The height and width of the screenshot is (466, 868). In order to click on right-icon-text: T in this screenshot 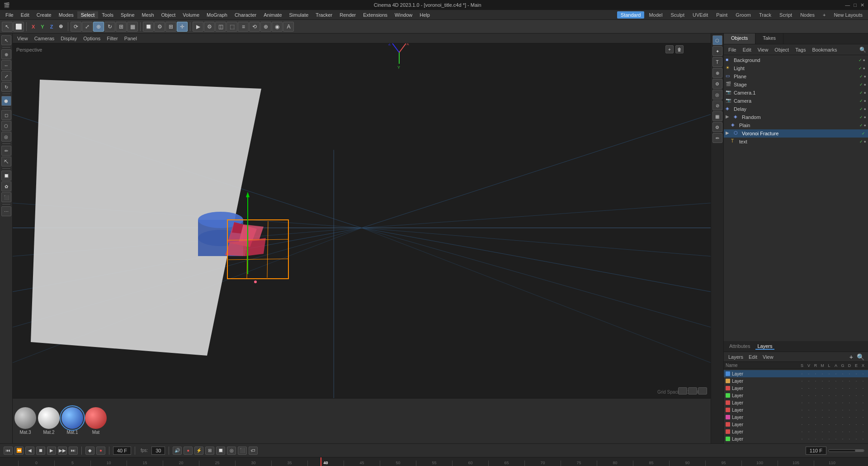, I will do `click(717, 62)`.